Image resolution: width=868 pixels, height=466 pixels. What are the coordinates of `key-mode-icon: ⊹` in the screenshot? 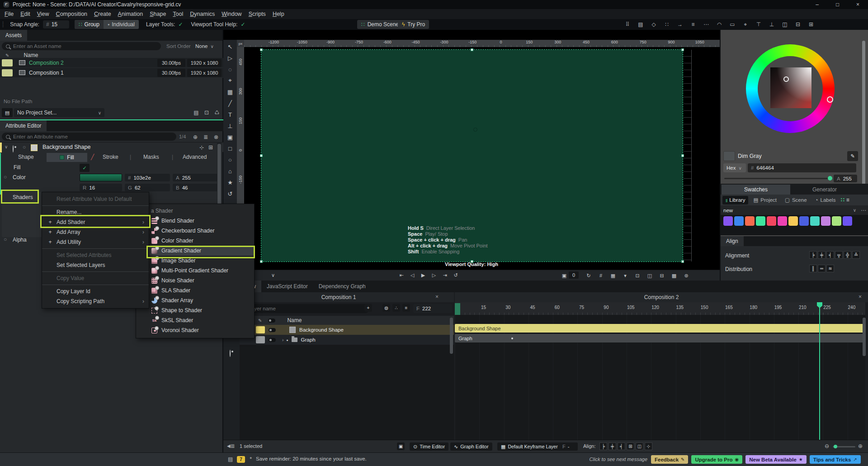 It's located at (648, 446).